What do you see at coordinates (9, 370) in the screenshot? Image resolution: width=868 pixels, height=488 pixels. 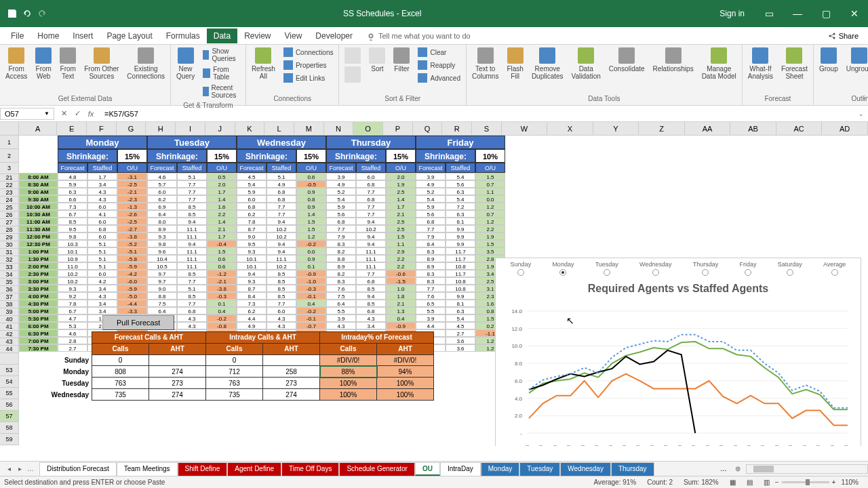 I see `row-header: 53` at bounding box center [9, 370].